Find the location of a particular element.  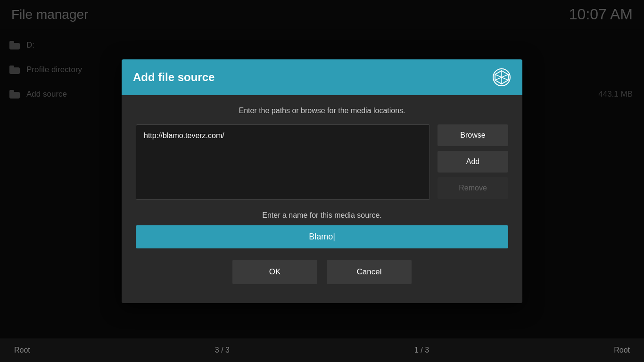

ok-button: OK is located at coordinates (275, 272).